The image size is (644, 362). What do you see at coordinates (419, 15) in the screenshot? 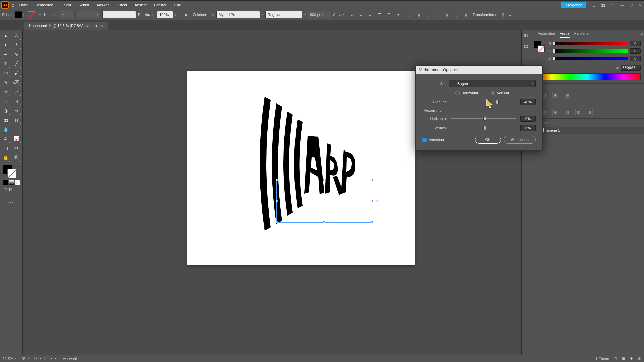
I see `align-obj-left-icon: ▯` at bounding box center [419, 15].